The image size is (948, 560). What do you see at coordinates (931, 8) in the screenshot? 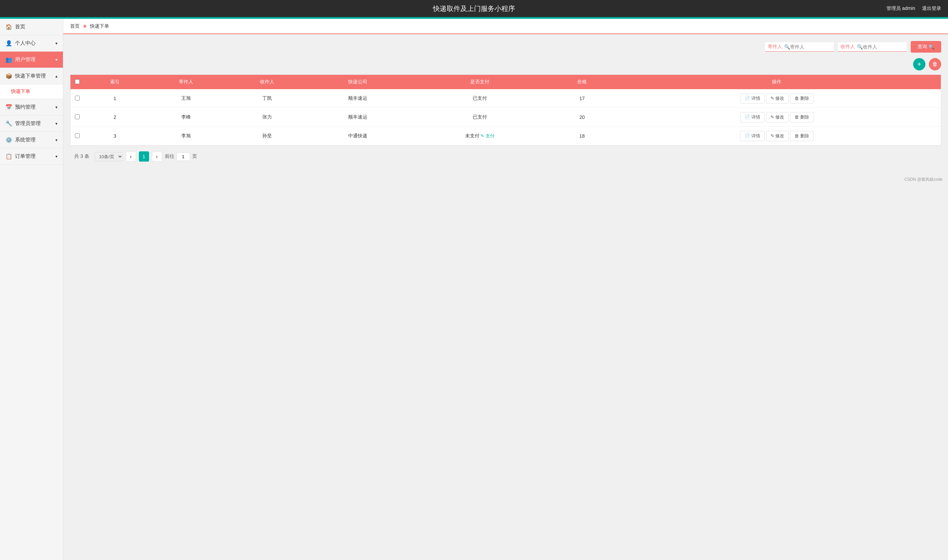
I see `logout-button: 退出登录` at bounding box center [931, 8].